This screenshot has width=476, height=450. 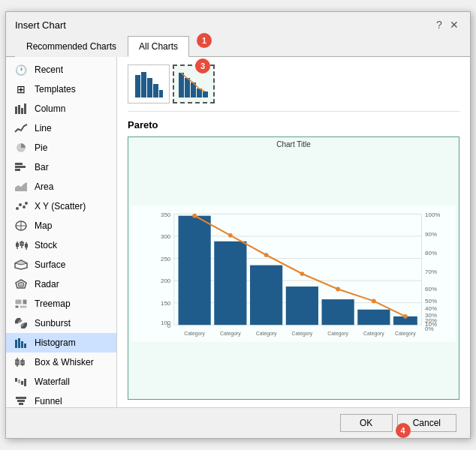 I want to click on sidebar-item-templates: Templates, so click(x=62, y=89).